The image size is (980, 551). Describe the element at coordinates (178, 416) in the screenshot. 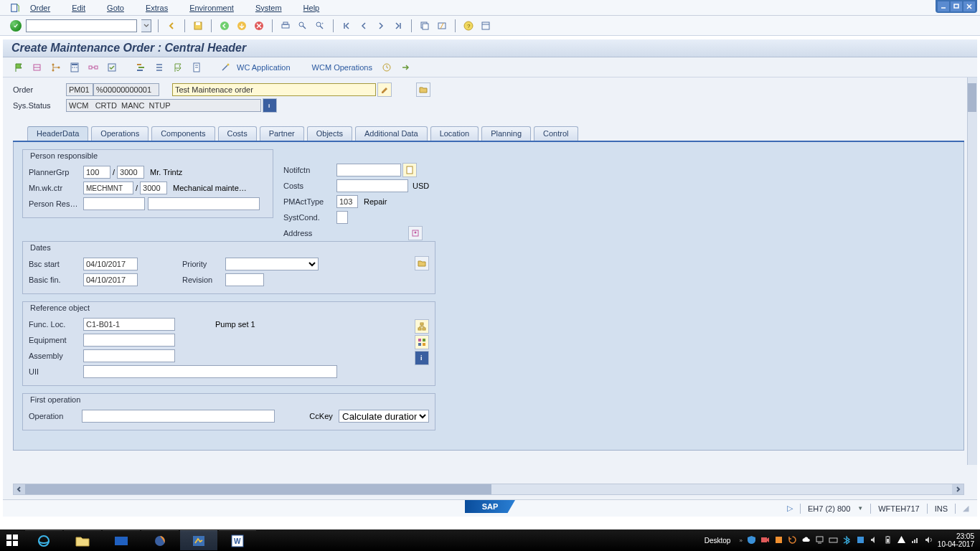

I see `operation-field` at that location.